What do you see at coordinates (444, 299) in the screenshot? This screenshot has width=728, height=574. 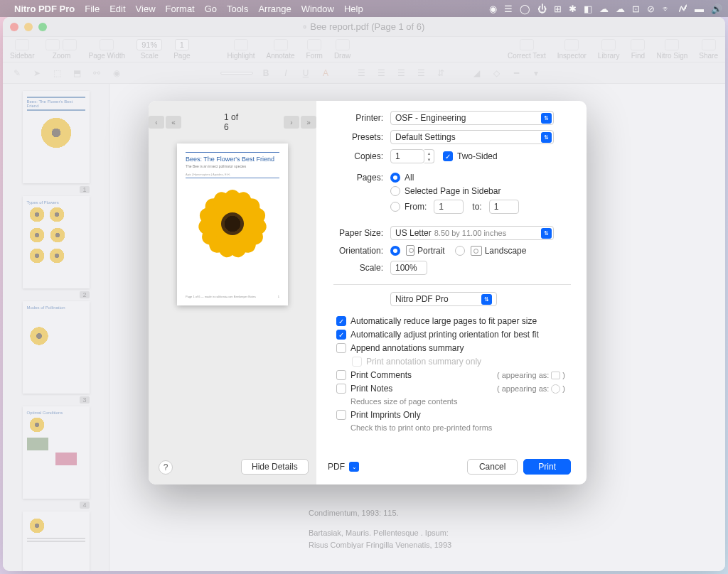 I see `app-options-select: Nitro PDF Pro⇅` at bounding box center [444, 299].